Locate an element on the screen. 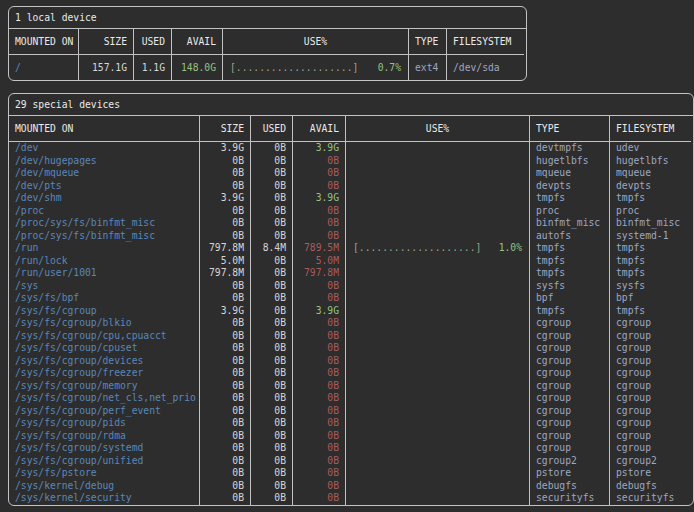 The height and width of the screenshot is (512, 694). local-devices-table: 1 local device MOUNTED ON SIZE USED AVAI… is located at coordinates (268, 44).